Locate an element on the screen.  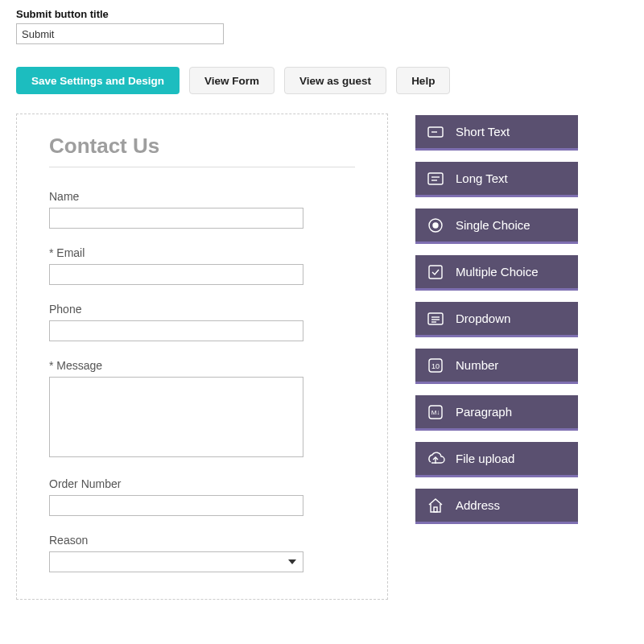
field-message-input is located at coordinates (176, 417).